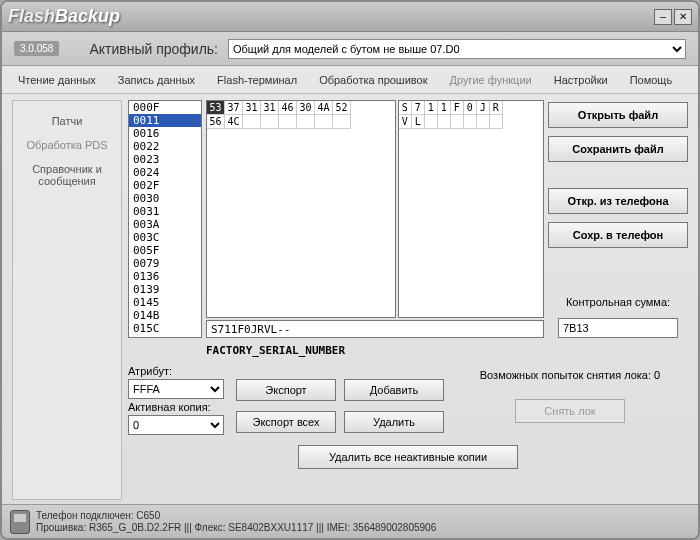  Describe the element at coordinates (301, 209) in the screenshot. I see `hex-grid: 5337313146304A52564C` at that location.